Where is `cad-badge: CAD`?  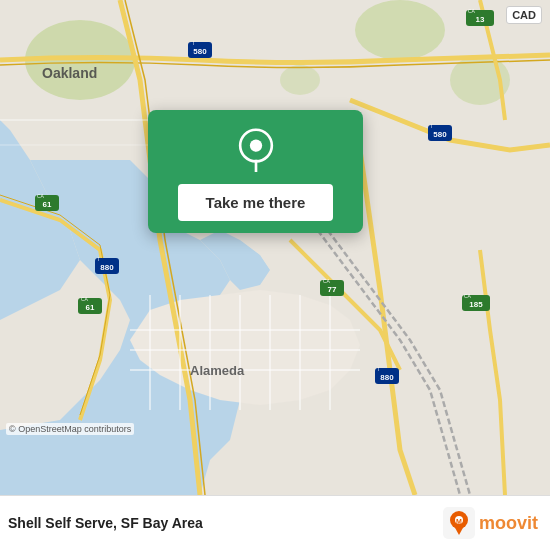 cad-badge: CAD is located at coordinates (524, 15).